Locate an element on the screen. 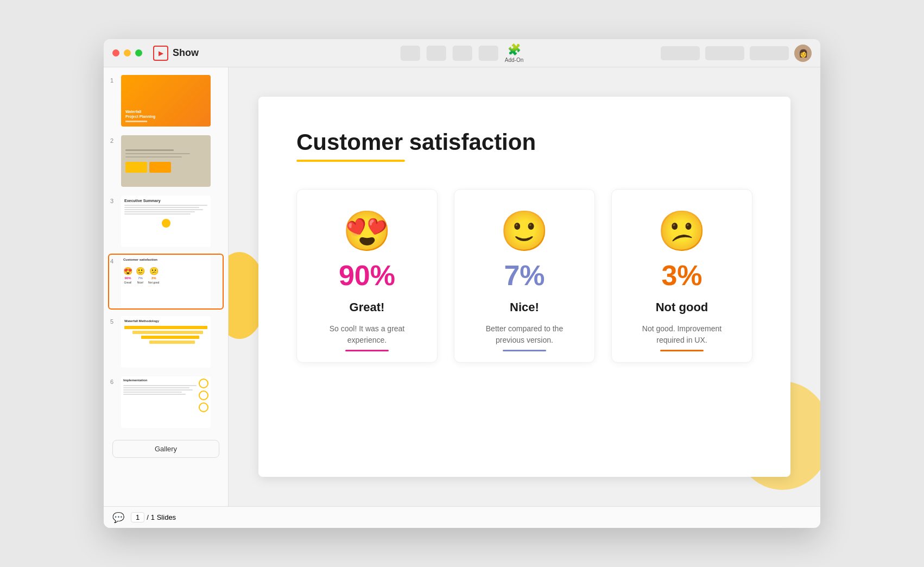  percent-great: 90% is located at coordinates (367, 275).